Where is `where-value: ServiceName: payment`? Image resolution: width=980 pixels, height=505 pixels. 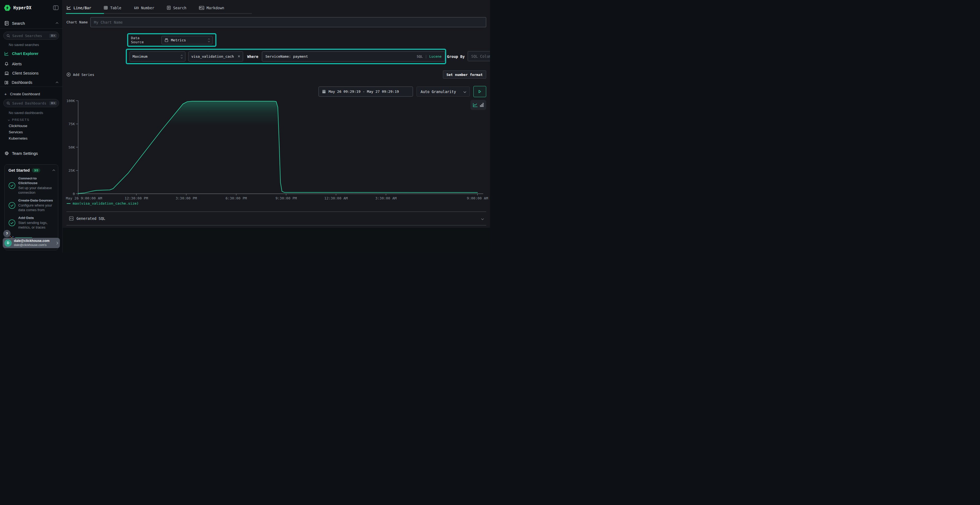
where-value: ServiceName: payment is located at coordinates (287, 56).